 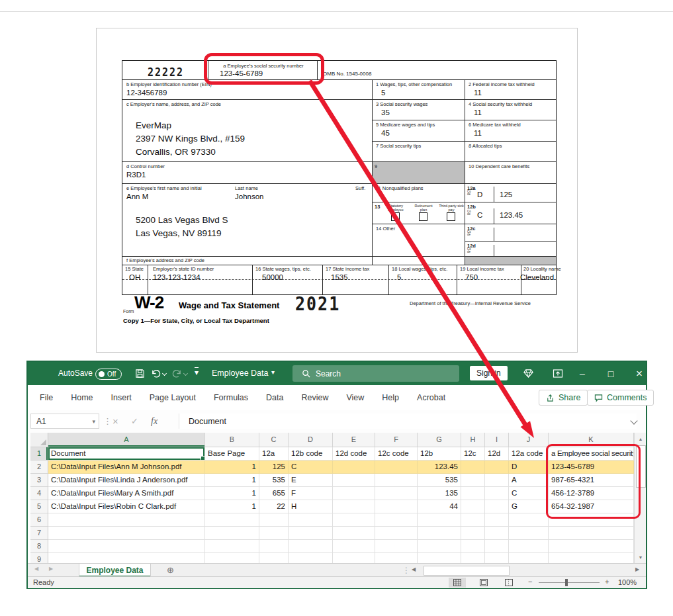 What do you see at coordinates (40, 494) in the screenshot?
I see `row-header: 4` at bounding box center [40, 494].